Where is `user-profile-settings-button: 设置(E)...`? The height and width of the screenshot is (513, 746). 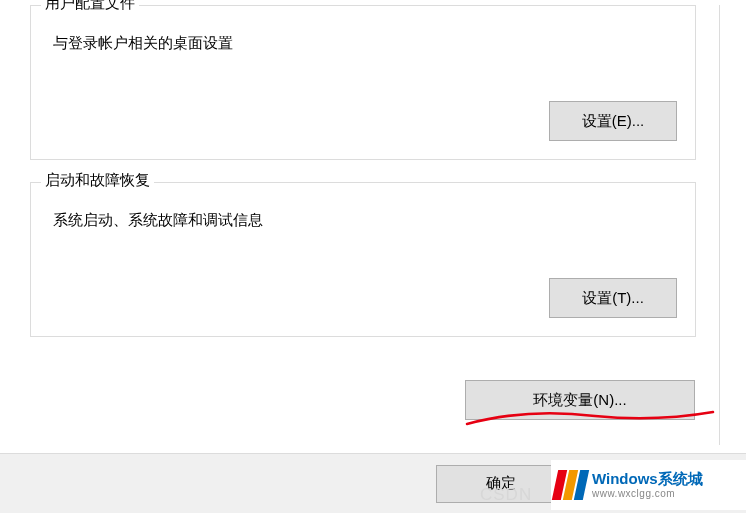
user-profile-settings-button: 设置(E)... is located at coordinates (613, 121).